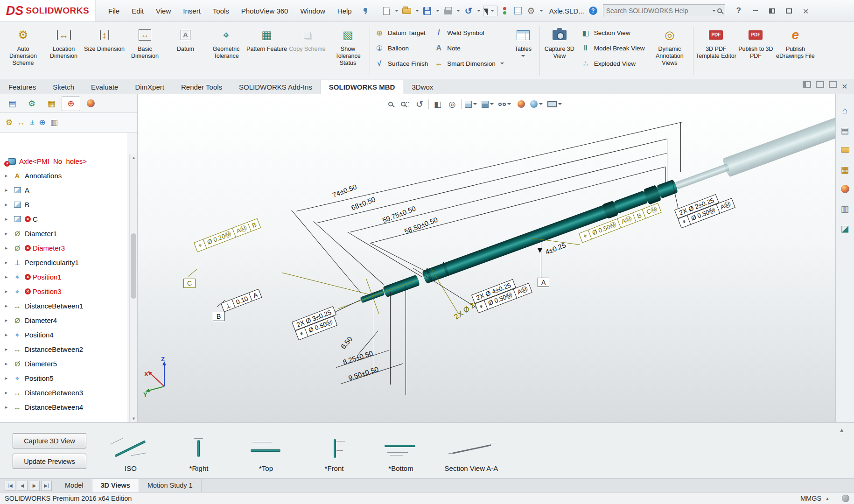 The width and height of the screenshot is (854, 504). What do you see at coordinates (391, 104) in the screenshot?
I see `zoom-to-fit-icon` at bounding box center [391, 104].